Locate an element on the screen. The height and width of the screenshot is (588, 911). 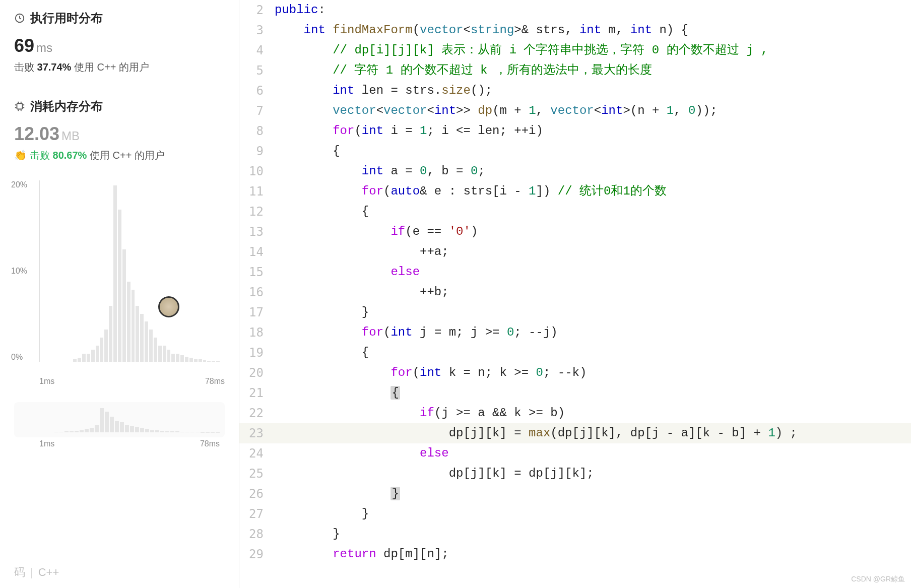
code-line: 11 for(auto& e : strs[i - 1]) // 统计0和1的个… is located at coordinates (575, 191).